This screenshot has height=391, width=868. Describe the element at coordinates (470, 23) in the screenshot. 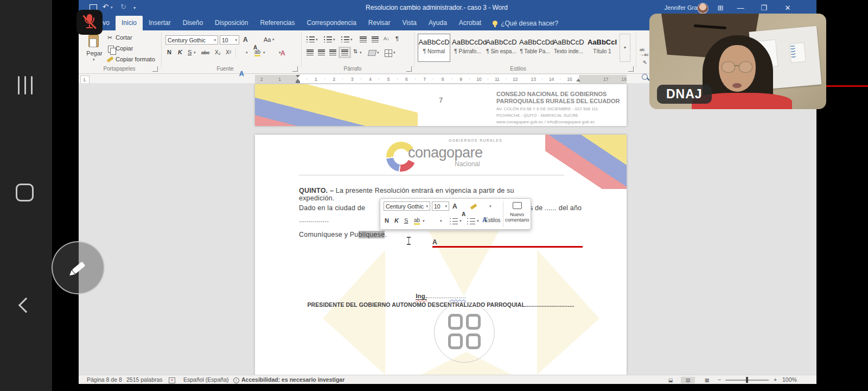

I see `tab-acrobat: Acrobat` at that location.